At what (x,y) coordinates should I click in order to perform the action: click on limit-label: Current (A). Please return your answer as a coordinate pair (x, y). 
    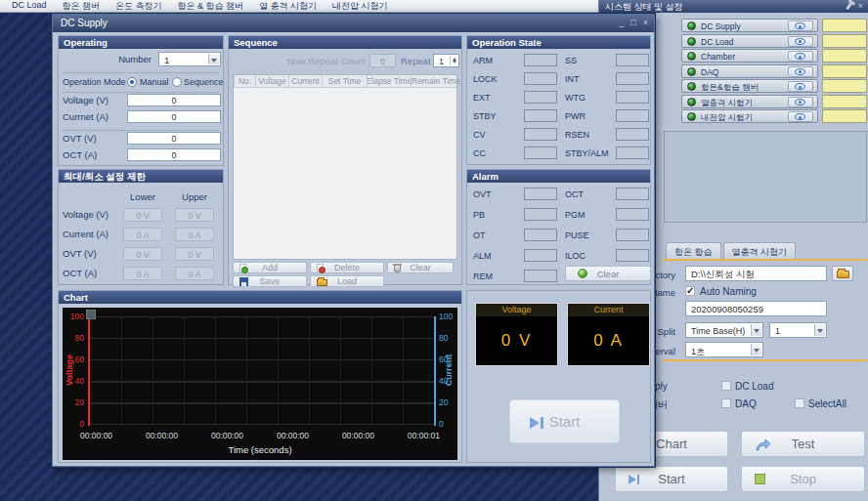
    Looking at the image, I should click on (86, 234).